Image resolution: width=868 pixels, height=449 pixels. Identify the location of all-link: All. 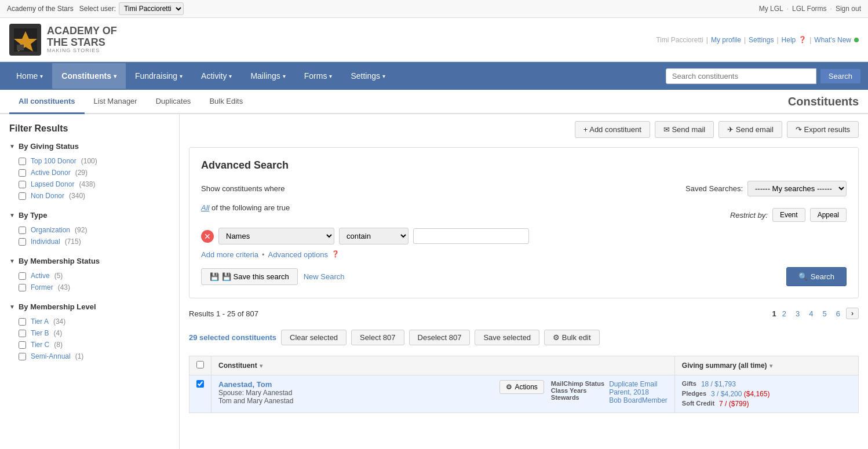
(205, 207).